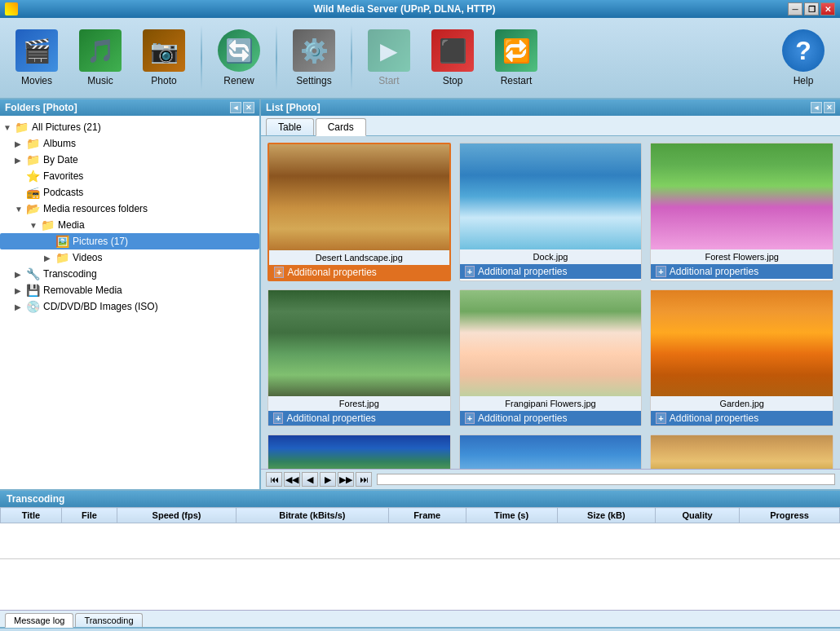 This screenshot has width=840, height=631. I want to click on tree-item-all-pictures: ▼ 📁 All Pictures (21), so click(130, 127).